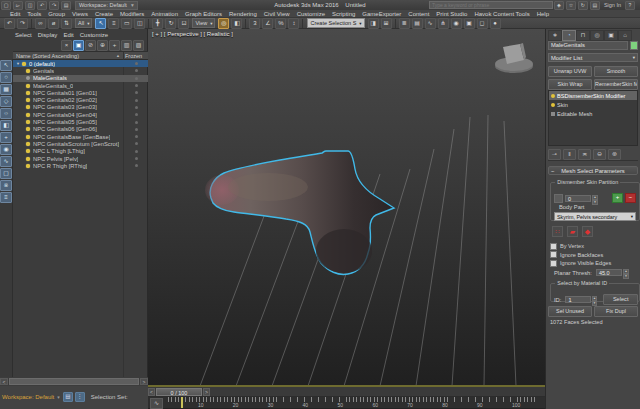 The image size is (640, 409). Describe the element at coordinates (344, 14) in the screenshot. I see `menu-scripting: Scripting` at that location.